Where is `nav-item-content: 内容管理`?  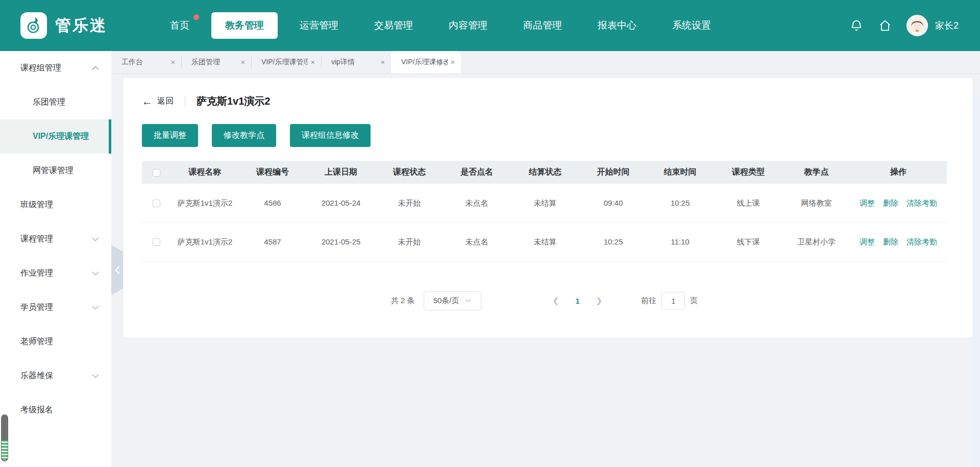 nav-item-content: 内容管理 is located at coordinates (468, 26).